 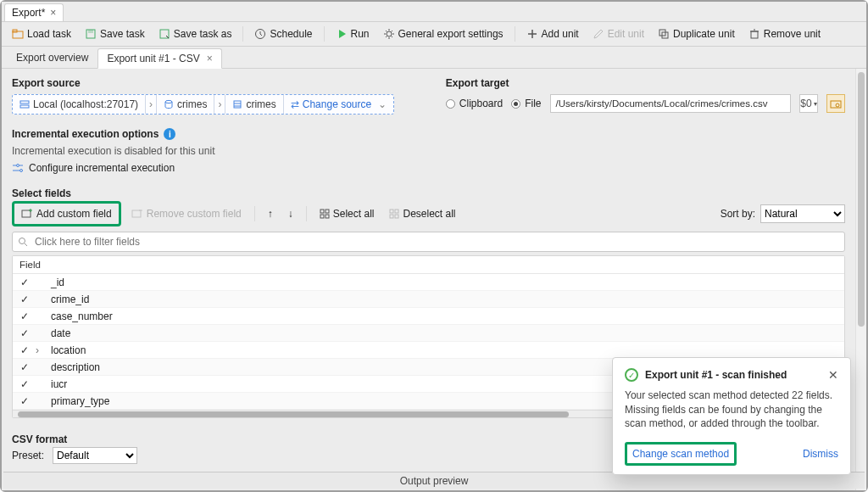 I want to click on save-task-button: Save task, so click(x=115, y=34).